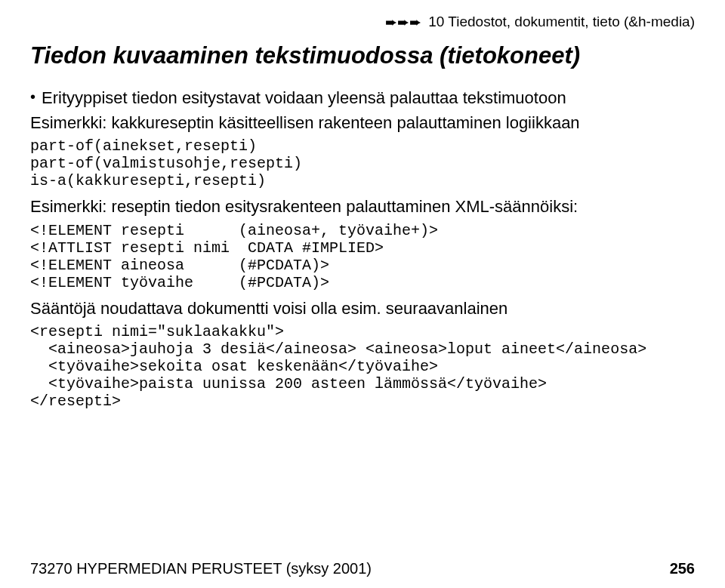  What do you see at coordinates (403, 23) in the screenshot?
I see `arrow-icon: ➨➨➨` at bounding box center [403, 23].